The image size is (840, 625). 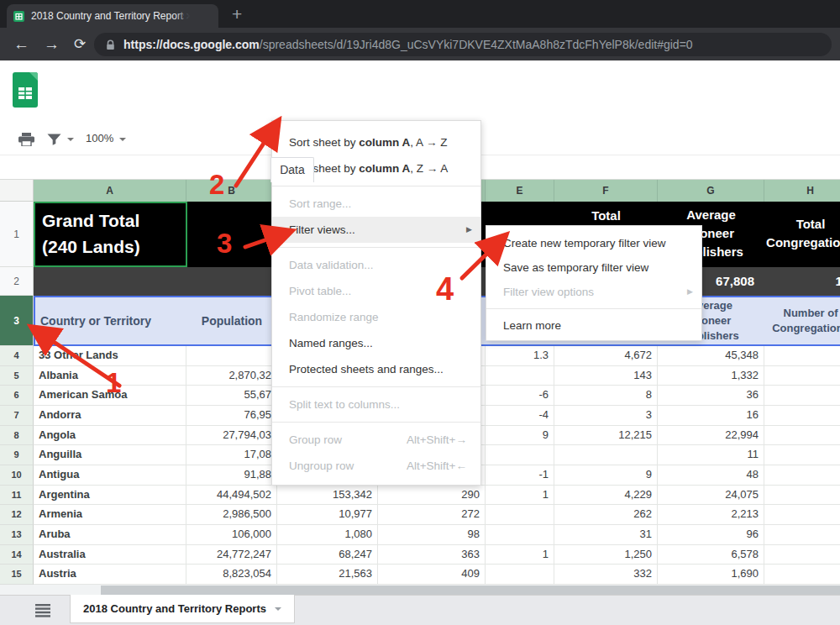 What do you see at coordinates (17, 455) in the screenshot?
I see `row-number: 9` at bounding box center [17, 455].